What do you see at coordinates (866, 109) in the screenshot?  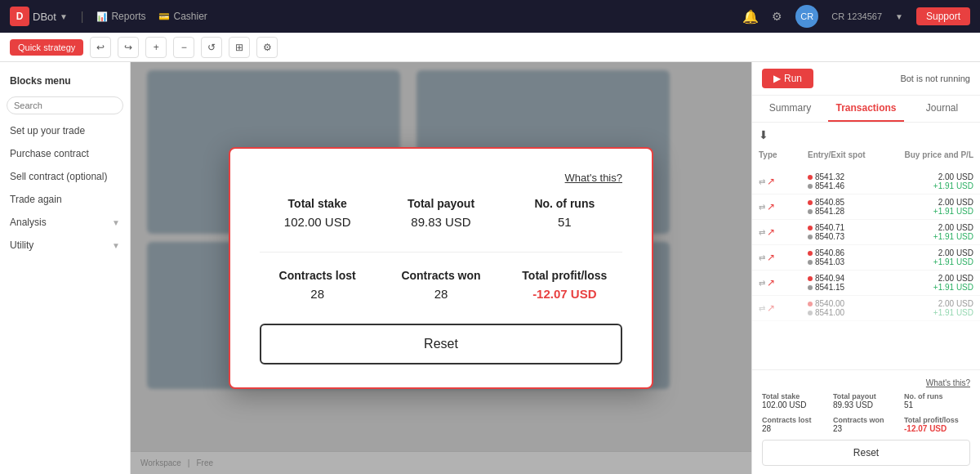 I see `tab-transactions: Transactions` at bounding box center [866, 109].